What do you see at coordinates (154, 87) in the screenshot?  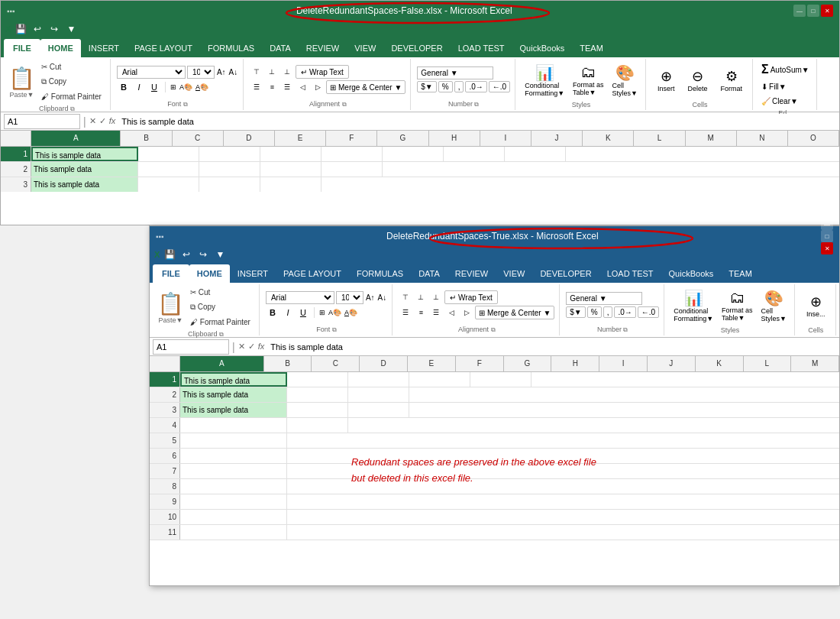 I see `underline-btn: U` at bounding box center [154, 87].